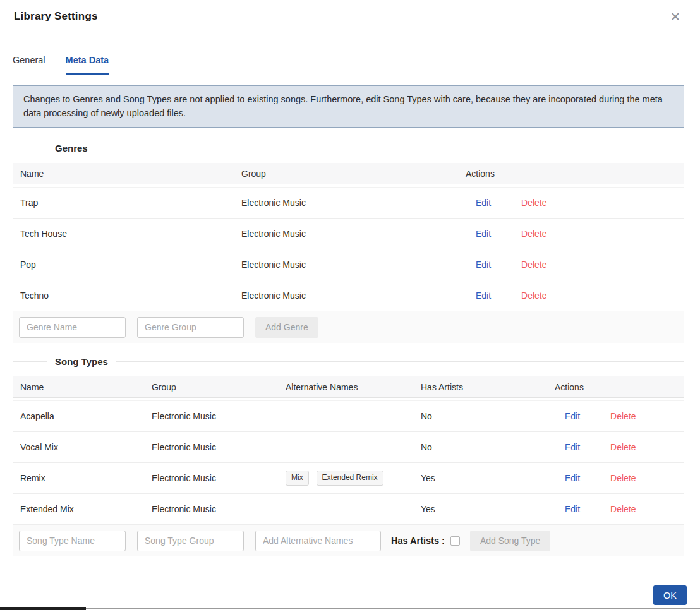  I want to click on genre-name: Trap, so click(123, 203).